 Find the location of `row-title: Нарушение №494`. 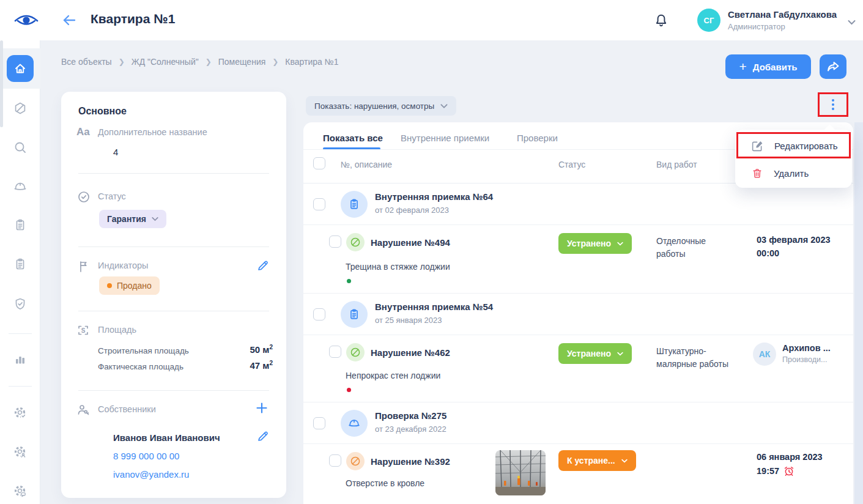

row-title: Нарушение №494 is located at coordinates (410, 242).